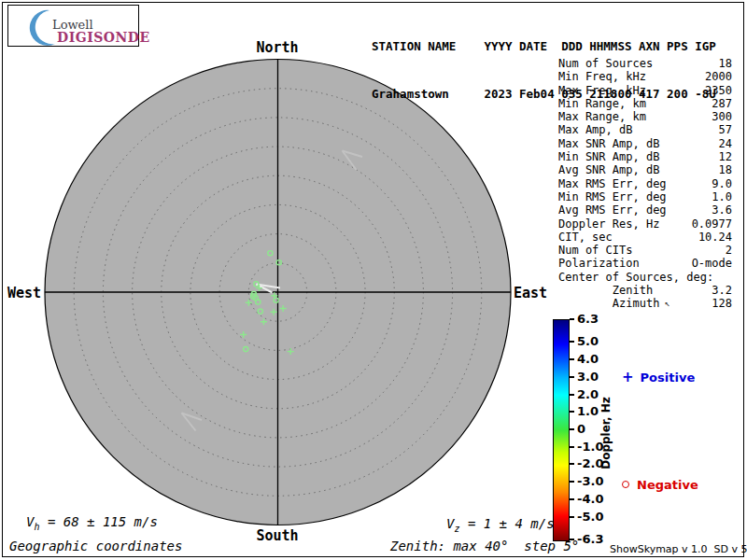 This screenshot has height=560, width=747. I want to click on stat-row: Max RMS Err, deg9.0, so click(645, 184).